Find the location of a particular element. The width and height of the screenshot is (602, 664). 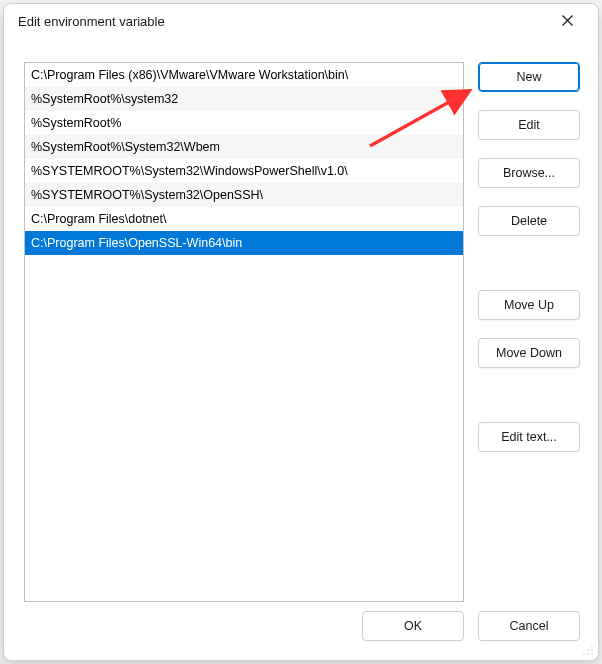

dialog-footer: OK Cancel is located at coordinates (301, 632).